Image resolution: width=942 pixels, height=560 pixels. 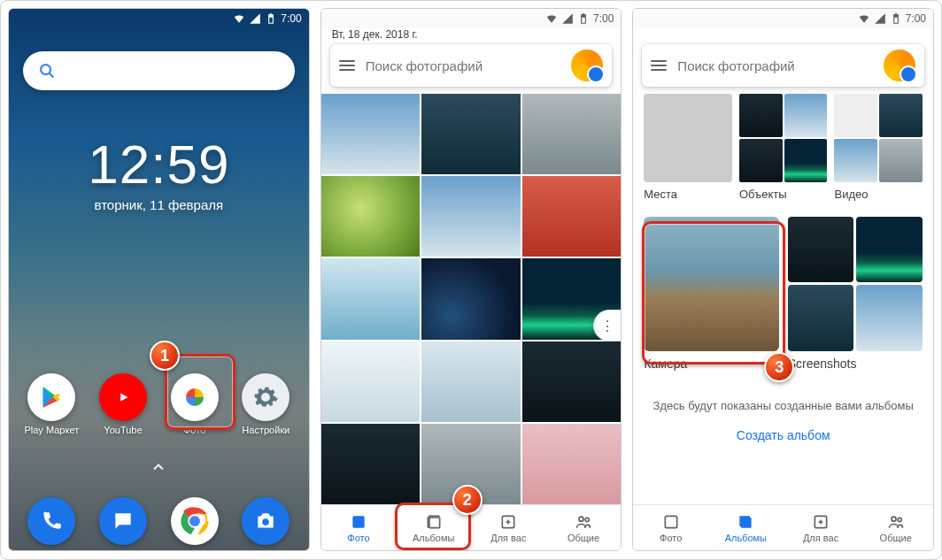 I want to click on photos-icon, so click(x=671, y=522).